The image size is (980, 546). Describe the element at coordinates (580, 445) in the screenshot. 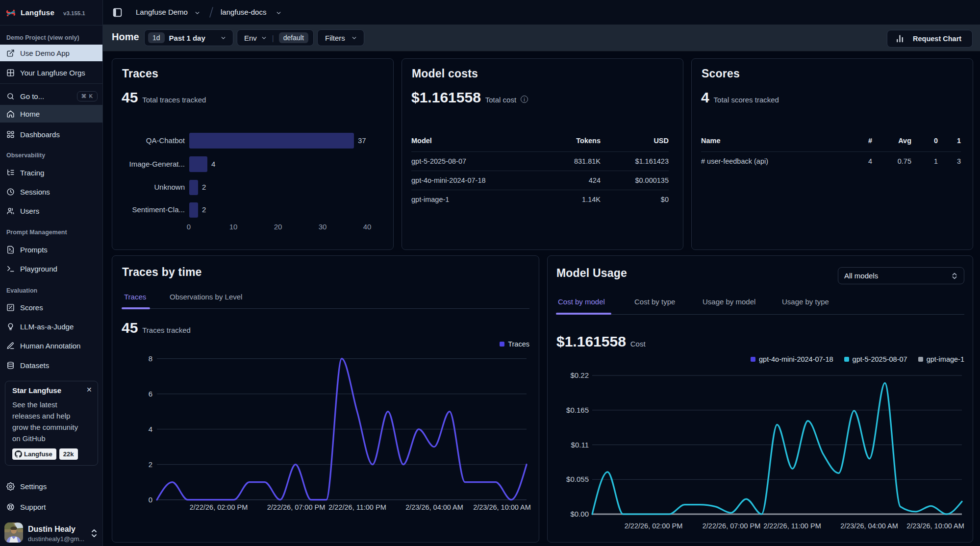

I see `svg-text: $0.11` at that location.